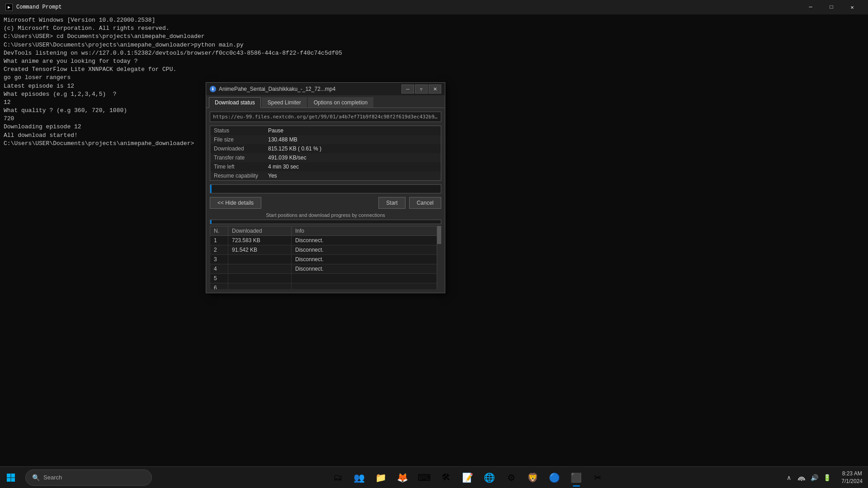 The height and width of the screenshot is (488, 868). What do you see at coordinates (326, 117) in the screenshot?
I see `url-bar: https://eu-99.files.nextcdn.org/get/99/0…` at bounding box center [326, 117].